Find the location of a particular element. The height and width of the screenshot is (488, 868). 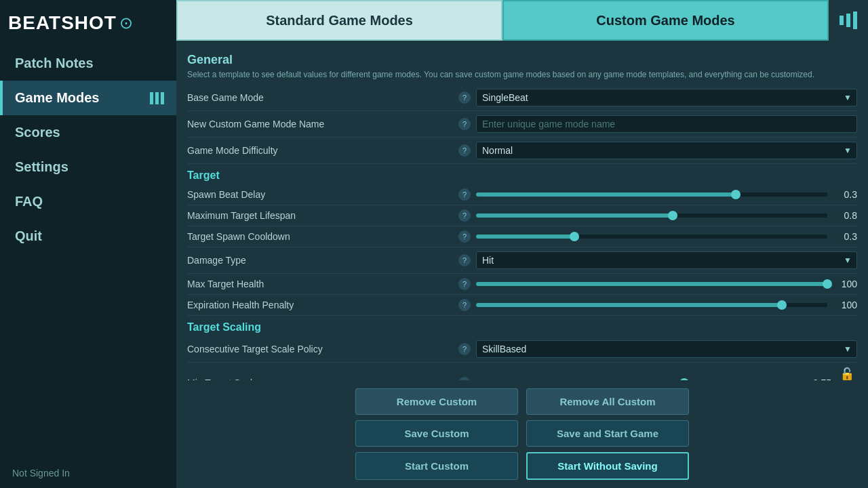

max-health-slider-track is located at coordinates (652, 284).